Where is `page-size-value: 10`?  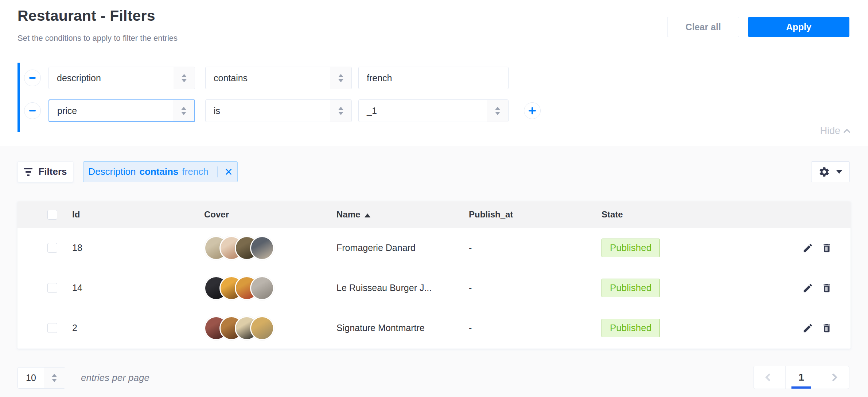 page-size-value: 10 is located at coordinates (31, 378).